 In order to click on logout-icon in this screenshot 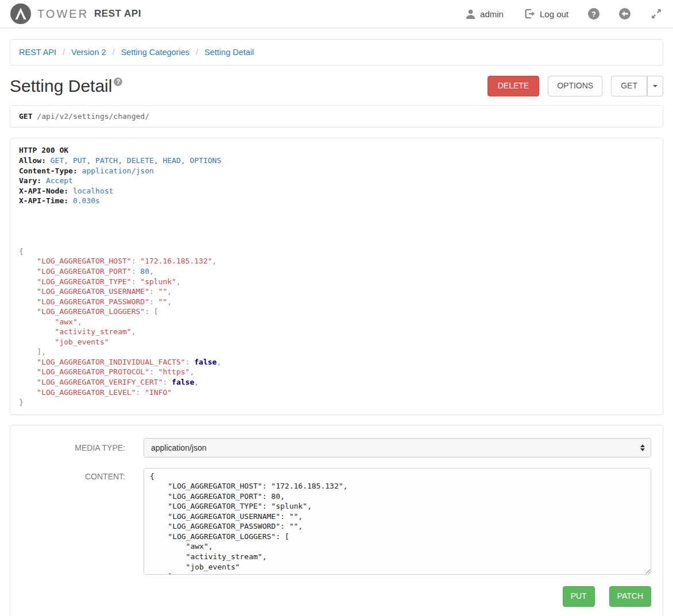, I will do `click(529, 14)`.